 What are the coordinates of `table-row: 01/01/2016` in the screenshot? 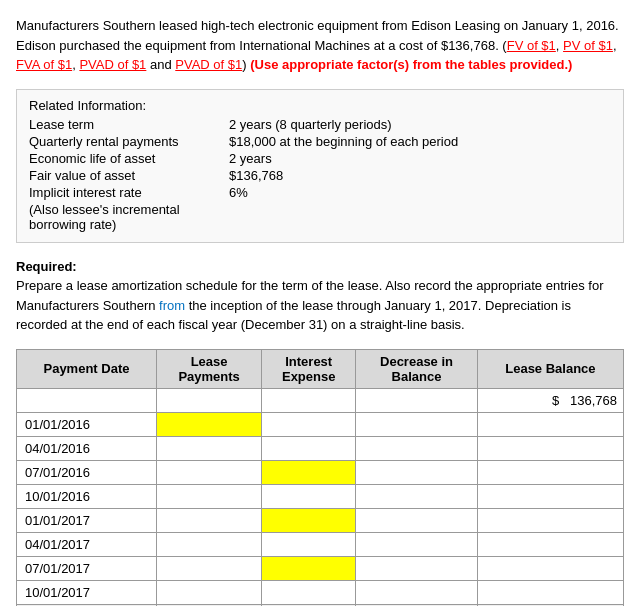 It's located at (320, 424).